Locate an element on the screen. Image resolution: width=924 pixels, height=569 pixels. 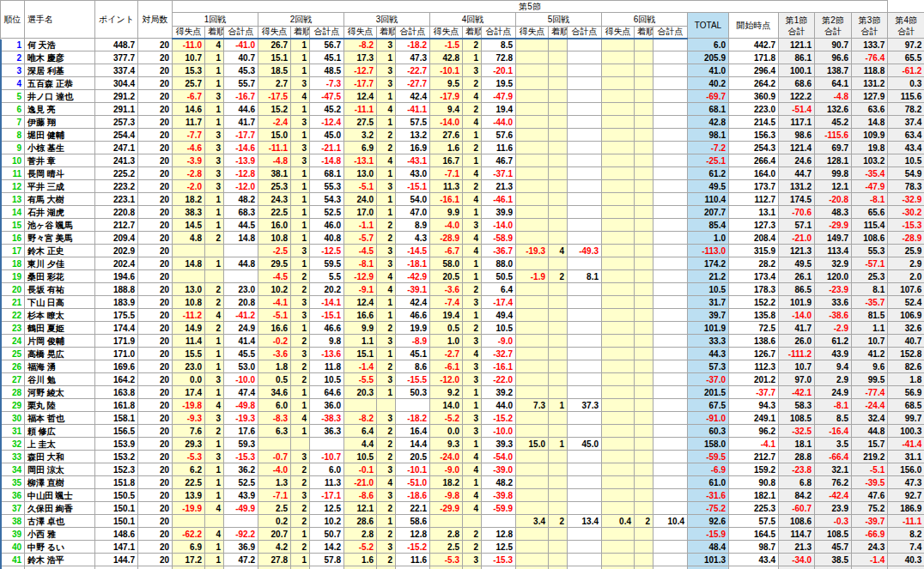
start-point-cell: 442.7 is located at coordinates (754, 45).